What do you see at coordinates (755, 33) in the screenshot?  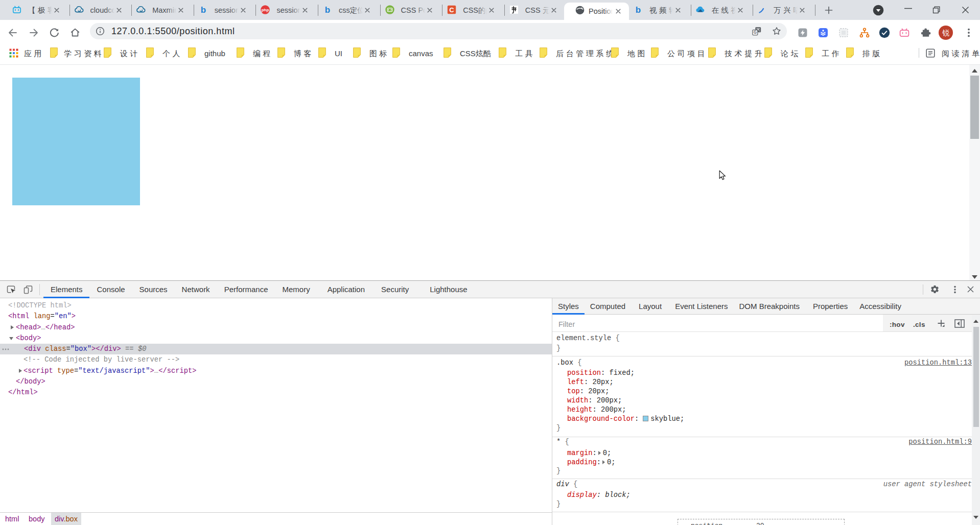 I see `svg-text: G` at bounding box center [755, 33].